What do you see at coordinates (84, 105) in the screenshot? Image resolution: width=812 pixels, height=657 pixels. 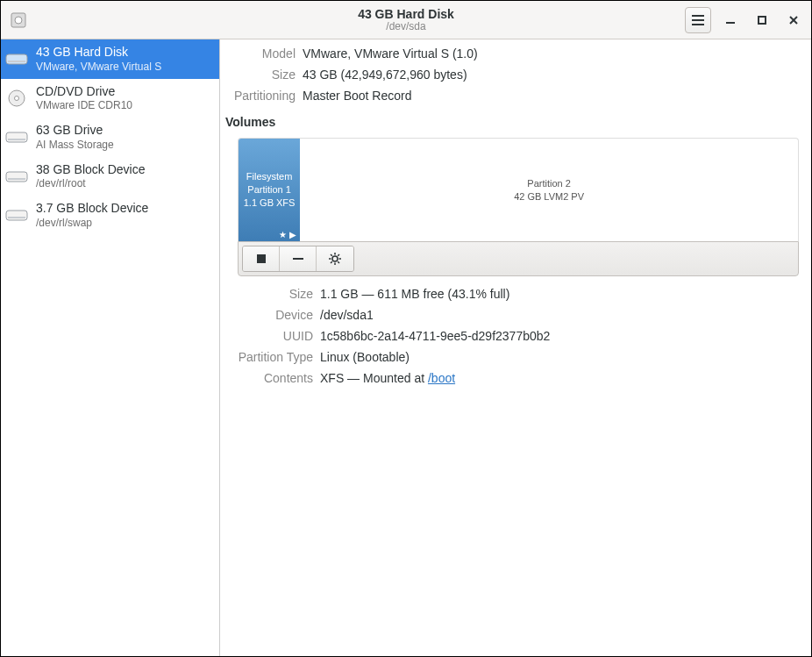 I see `device-subtitle: VMware IDE CDR10` at bounding box center [84, 105].